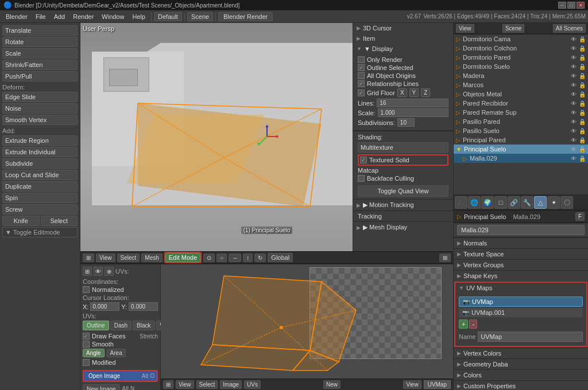  I want to click on lock-icon-3: 🔒, so click(582, 57).